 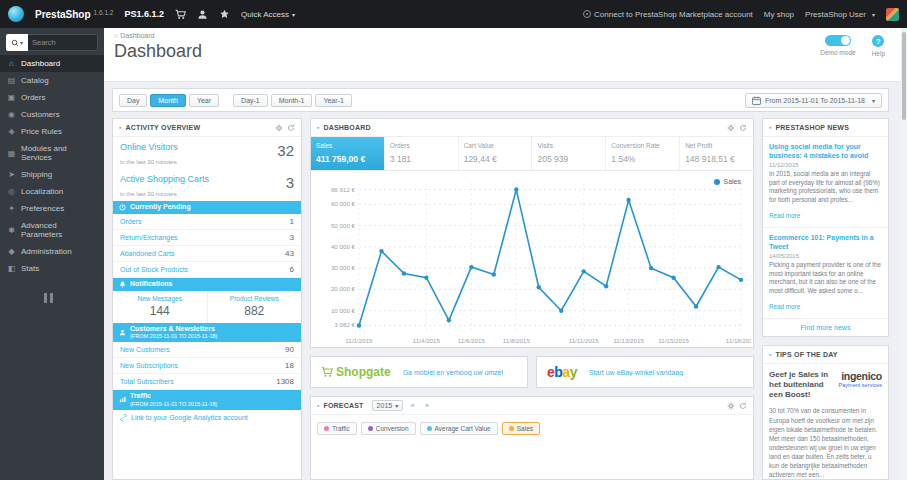 What do you see at coordinates (454, 372) in the screenshot?
I see `shopgate-promo-link: Ga mobiel en verhoog uw omzet` at bounding box center [454, 372].